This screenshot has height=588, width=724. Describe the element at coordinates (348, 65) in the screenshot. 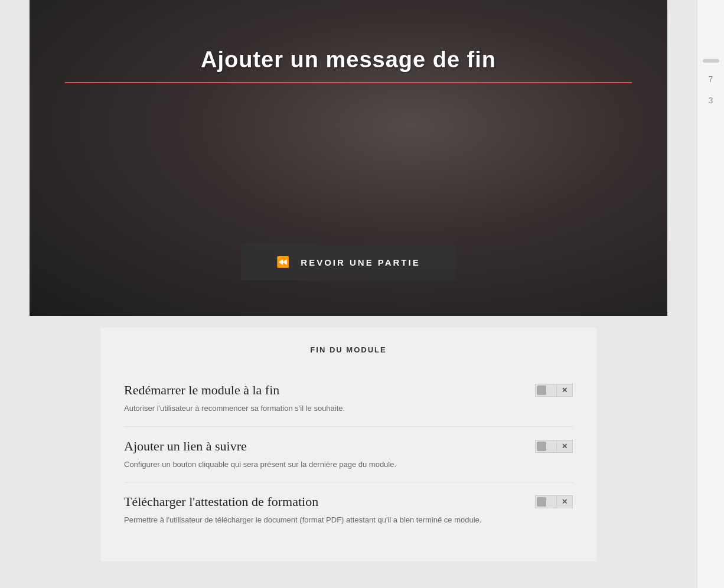

I see `title-area: Ajouter un message de fin` at that location.